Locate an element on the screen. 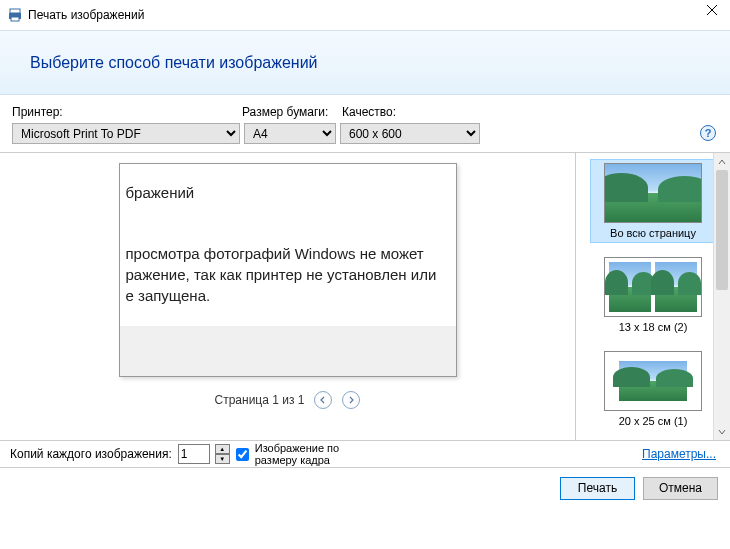 The height and width of the screenshot is (549, 730). layout-label: 13 x 18 см (2) is located at coordinates (653, 327).